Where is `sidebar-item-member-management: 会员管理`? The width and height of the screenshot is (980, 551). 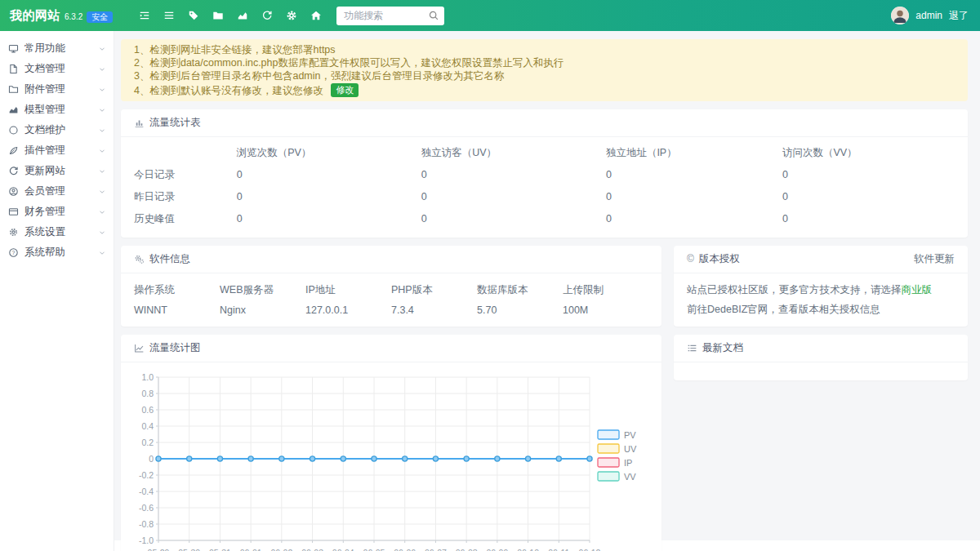
sidebar-item-member-management: 会员管理 is located at coordinates (57, 191).